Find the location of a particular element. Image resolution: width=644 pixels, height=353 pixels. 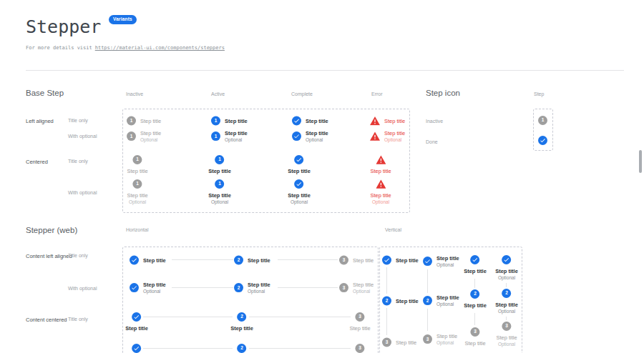

step-complete-centered: Step title is located at coordinates (475, 264).